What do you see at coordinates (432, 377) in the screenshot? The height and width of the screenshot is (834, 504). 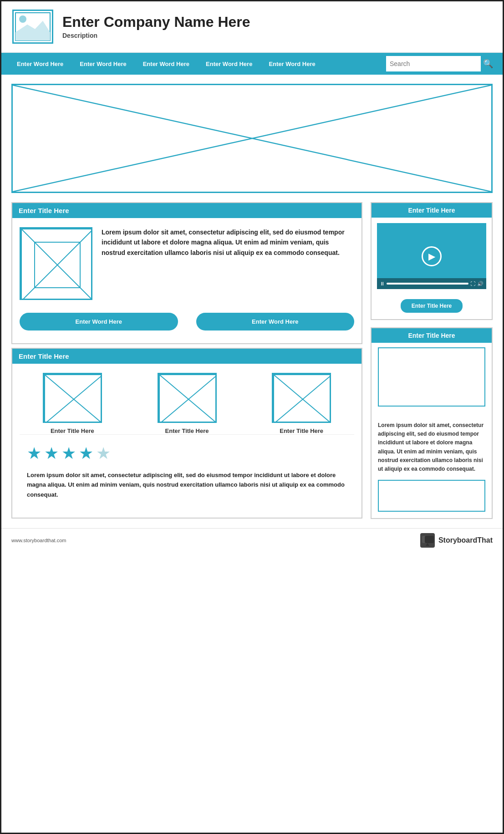 I see `right-empty-box` at bounding box center [432, 377].